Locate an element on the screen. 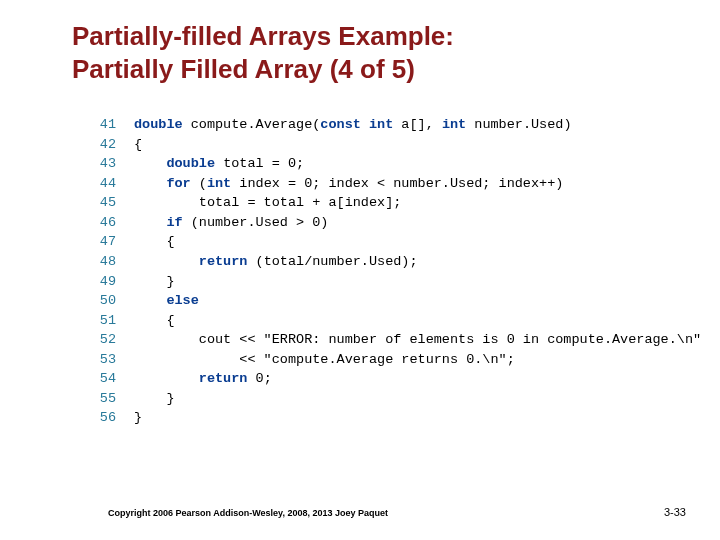 Image resolution: width=720 pixels, height=540 pixels. line-number: 42 is located at coordinates (102, 145).